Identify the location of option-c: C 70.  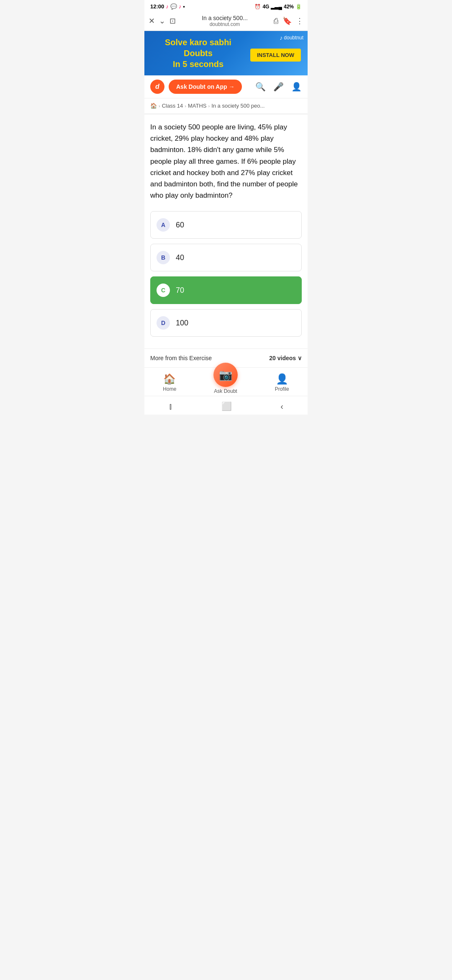
(226, 290).